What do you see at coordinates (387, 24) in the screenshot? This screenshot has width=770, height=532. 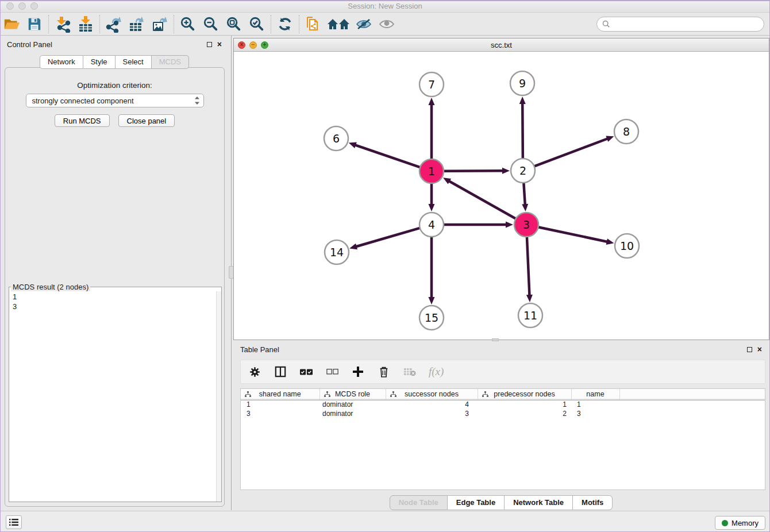 I see `show-all-button` at bounding box center [387, 24].